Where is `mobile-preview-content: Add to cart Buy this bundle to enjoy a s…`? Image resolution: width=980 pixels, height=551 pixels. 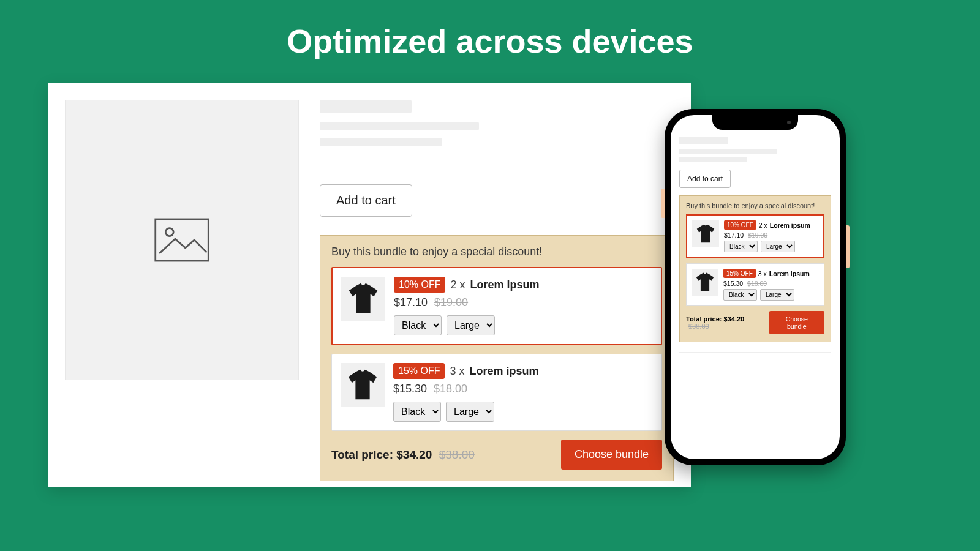
mobile-preview-content: Add to cart Buy this bundle to enjoy a s… is located at coordinates (755, 238).